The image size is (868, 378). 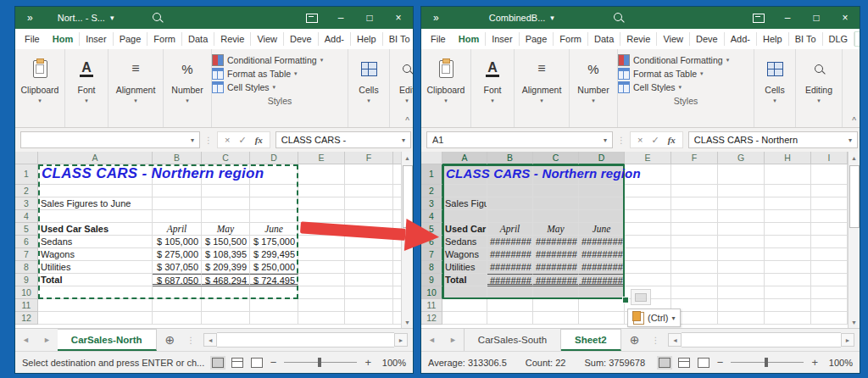 I want to click on cell: $ 687,050, so click(x=177, y=280).